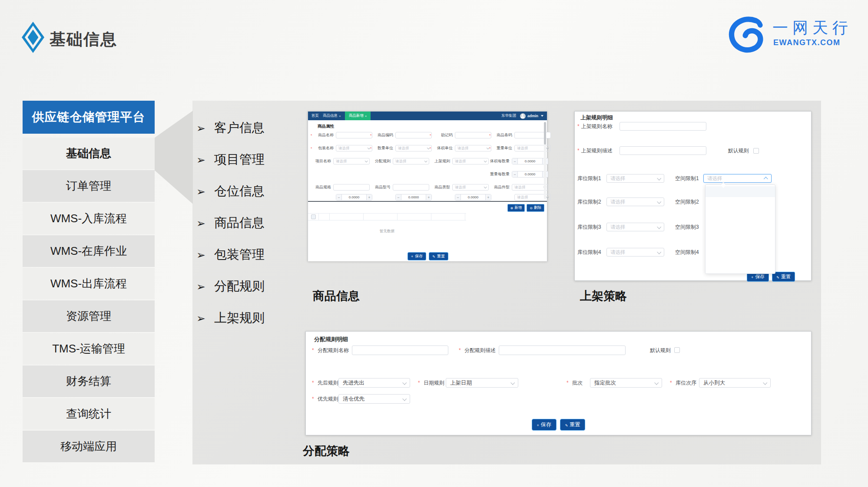 This screenshot has width=868, height=487. What do you see at coordinates (89, 117) in the screenshot?
I see `sidebar-header: 供应链仓储管理平台` at bounding box center [89, 117].